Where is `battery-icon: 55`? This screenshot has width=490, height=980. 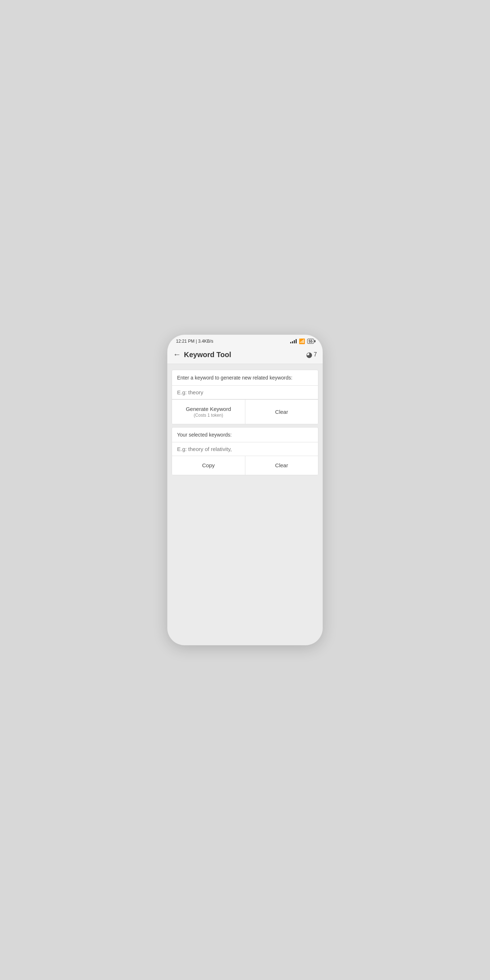
battery-icon: 55 is located at coordinates (311, 341).